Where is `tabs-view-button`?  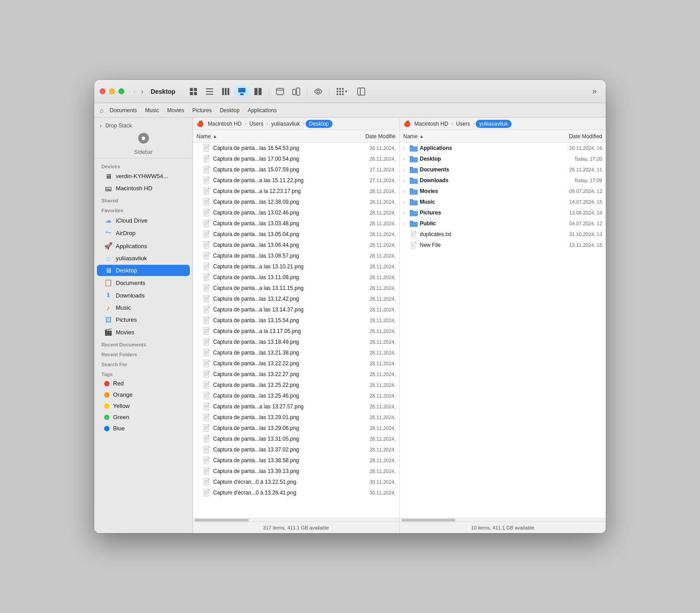 tabs-view-button is located at coordinates (296, 92).